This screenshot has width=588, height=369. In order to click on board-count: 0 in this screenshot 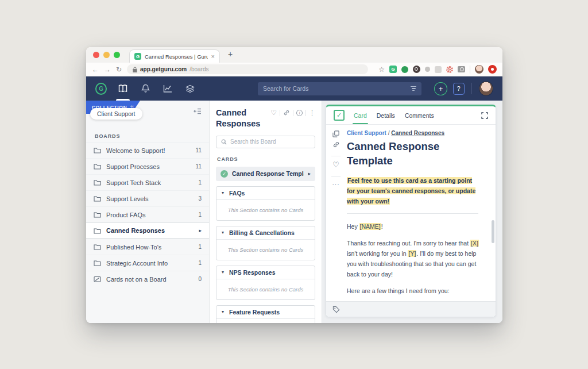, I will do `click(200, 279)`.